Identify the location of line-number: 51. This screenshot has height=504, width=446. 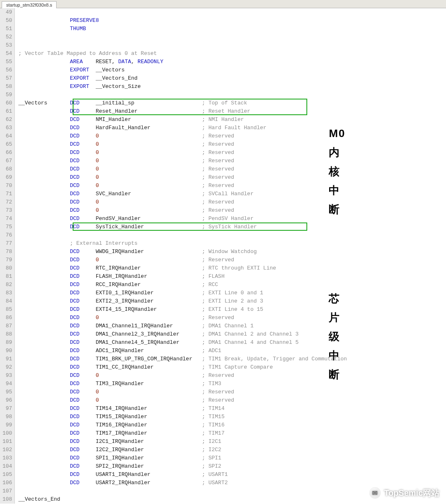
(7, 29).